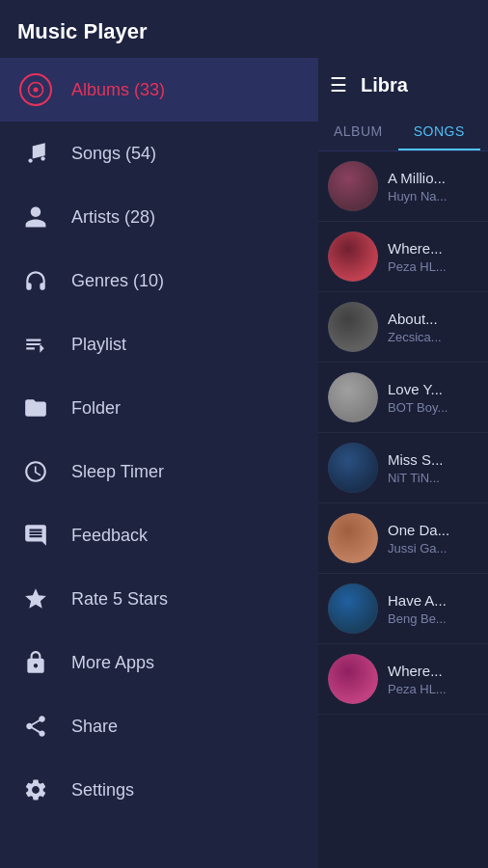 The width and height of the screenshot is (488, 868). Describe the element at coordinates (440, 131) in the screenshot. I see `tab-songs: SONGS` at that location.